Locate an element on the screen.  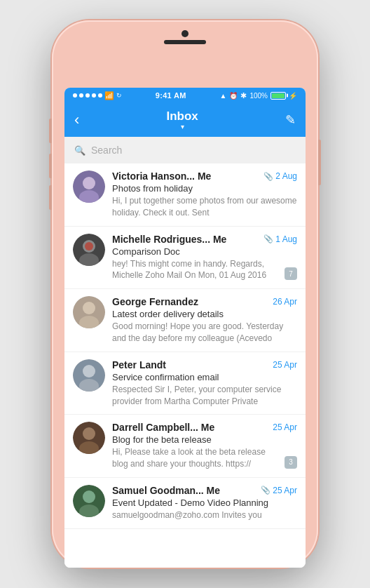
email-date-wrap: 📎 25 Apr is located at coordinates (279, 490).